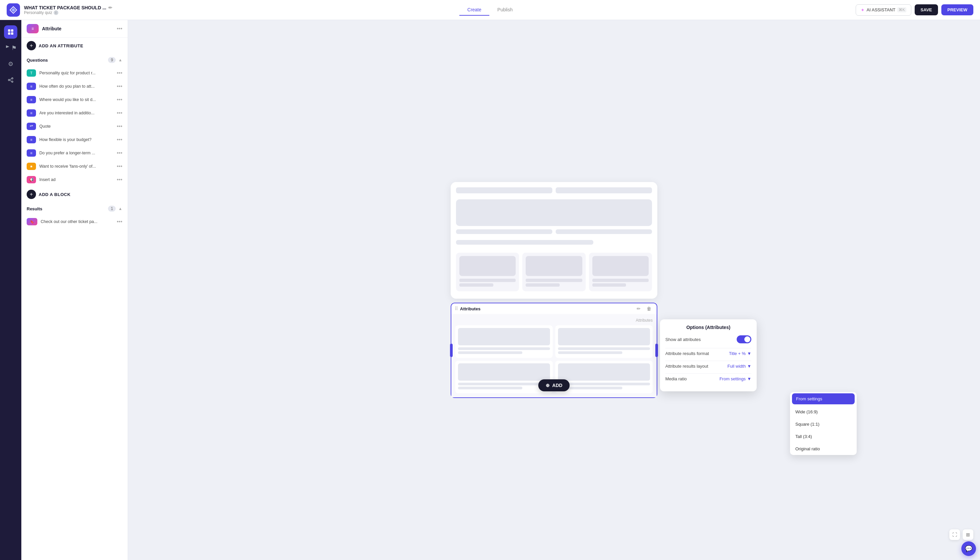 This screenshot has width=980, height=560. I want to click on option-format-label: Attribute results format, so click(697, 354).